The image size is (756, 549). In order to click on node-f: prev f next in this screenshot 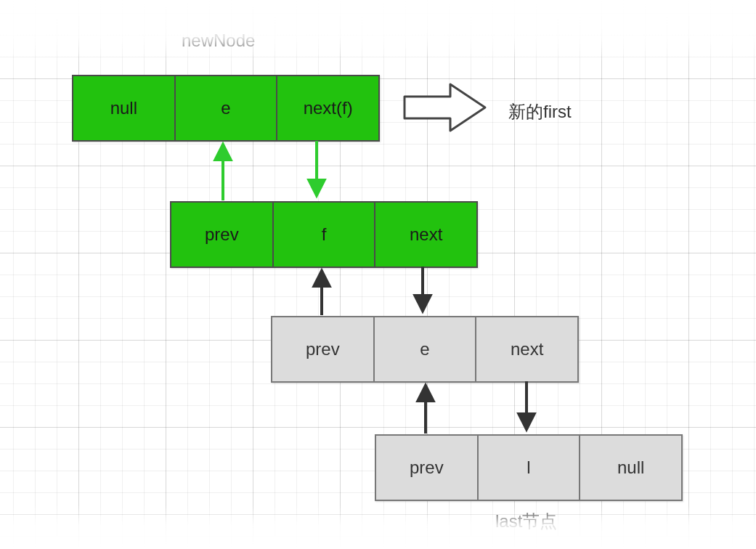, I will do `click(324, 235)`.